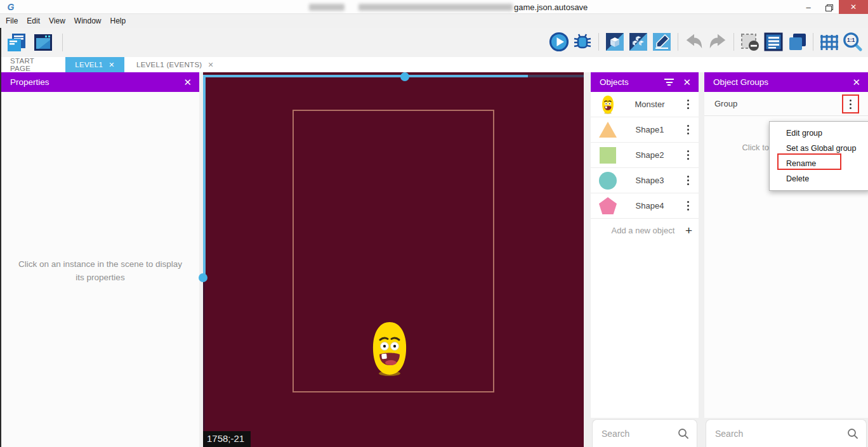  What do you see at coordinates (448, 7) in the screenshot?
I see `window-title: game.json.autosave` at bounding box center [448, 7].